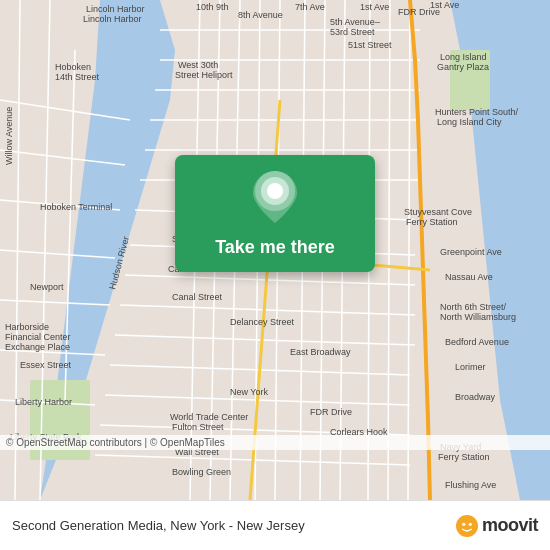 The width and height of the screenshot is (550, 550). Describe the element at coordinates (198, 297) in the screenshot. I see `svg-text: Canal Street` at that location.